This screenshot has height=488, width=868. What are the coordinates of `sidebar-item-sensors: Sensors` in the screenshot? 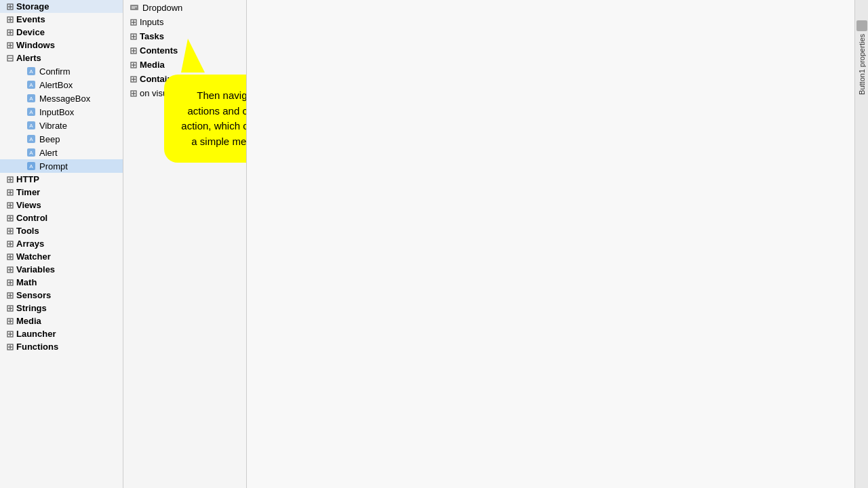 It's located at (61, 296).